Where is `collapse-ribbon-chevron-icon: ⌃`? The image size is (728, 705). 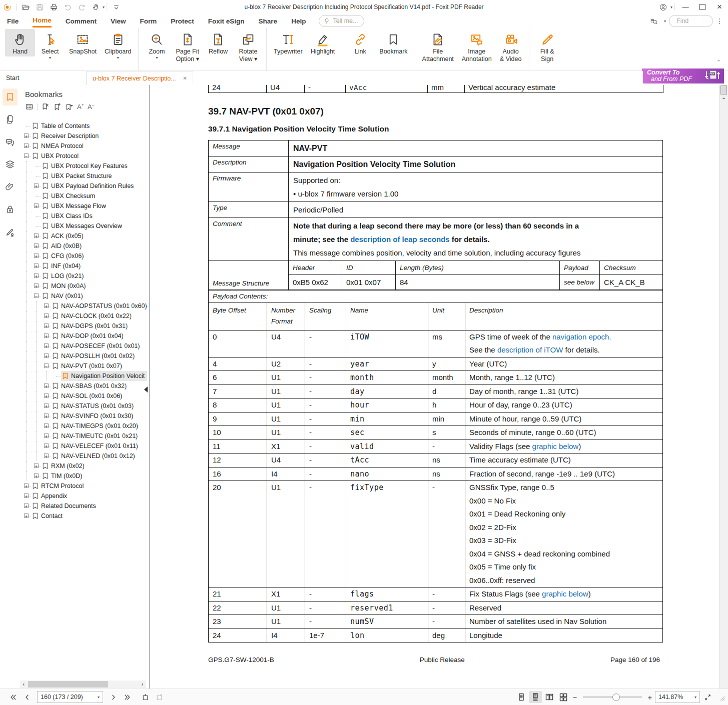 collapse-ribbon-chevron-icon: ⌃ is located at coordinates (718, 62).